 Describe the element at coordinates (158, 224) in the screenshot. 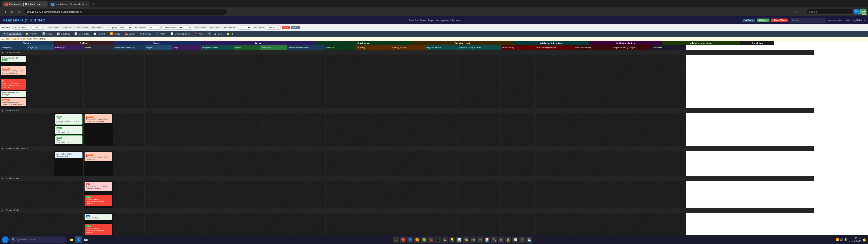

I see `cell-analysed-tests` at that location.